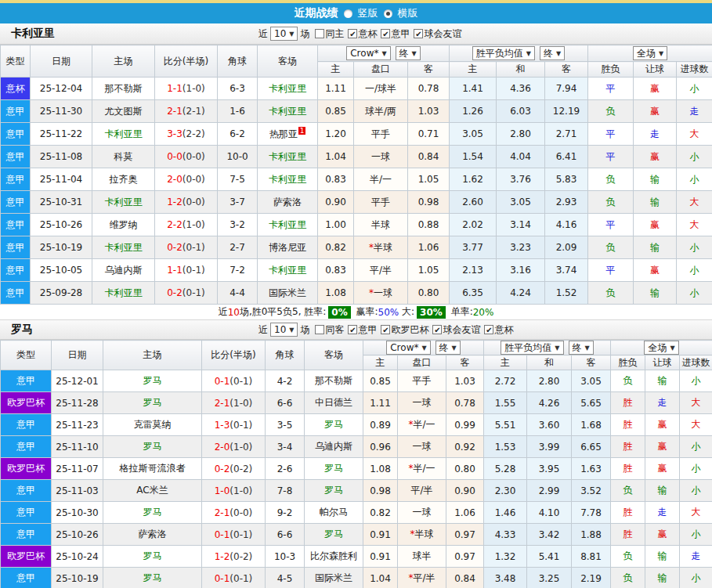 This screenshot has width=712, height=588. Describe the element at coordinates (238, 225) in the screenshot. I see `corner-cell: 3-2` at that location.